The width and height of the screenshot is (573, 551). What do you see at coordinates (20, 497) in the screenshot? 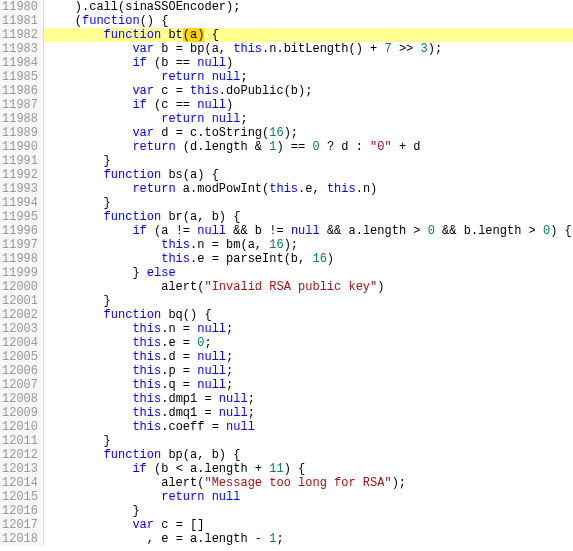
I see `line-number: 12015` at bounding box center [20, 497].